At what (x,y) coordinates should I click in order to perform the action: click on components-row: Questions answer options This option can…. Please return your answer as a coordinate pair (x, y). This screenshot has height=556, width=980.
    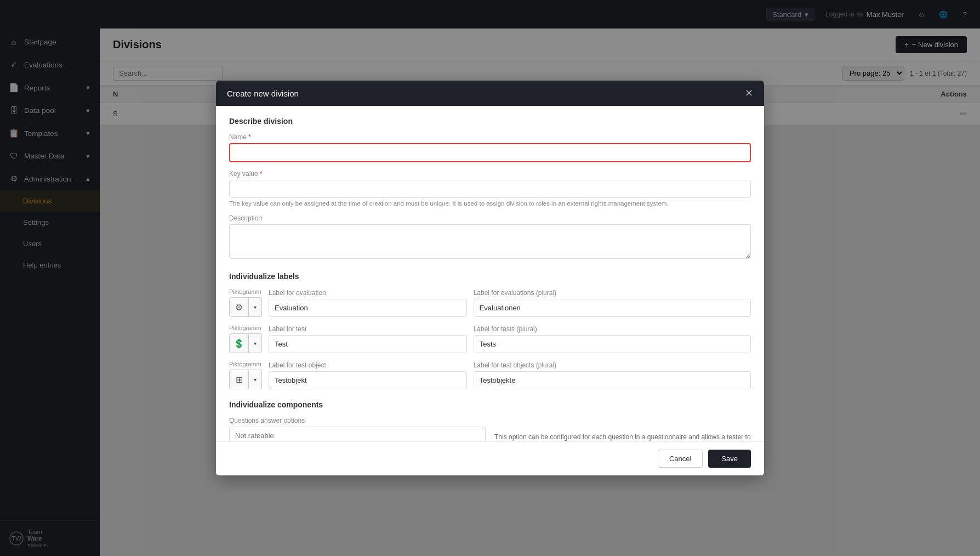
    Looking at the image, I should click on (490, 429).